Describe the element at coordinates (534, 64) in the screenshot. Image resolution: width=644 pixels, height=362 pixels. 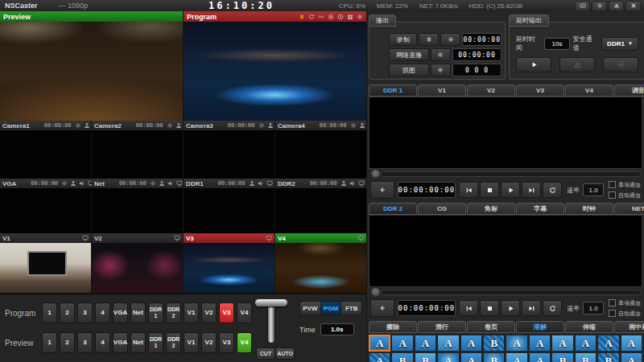
I see `delay-play-button` at that location.